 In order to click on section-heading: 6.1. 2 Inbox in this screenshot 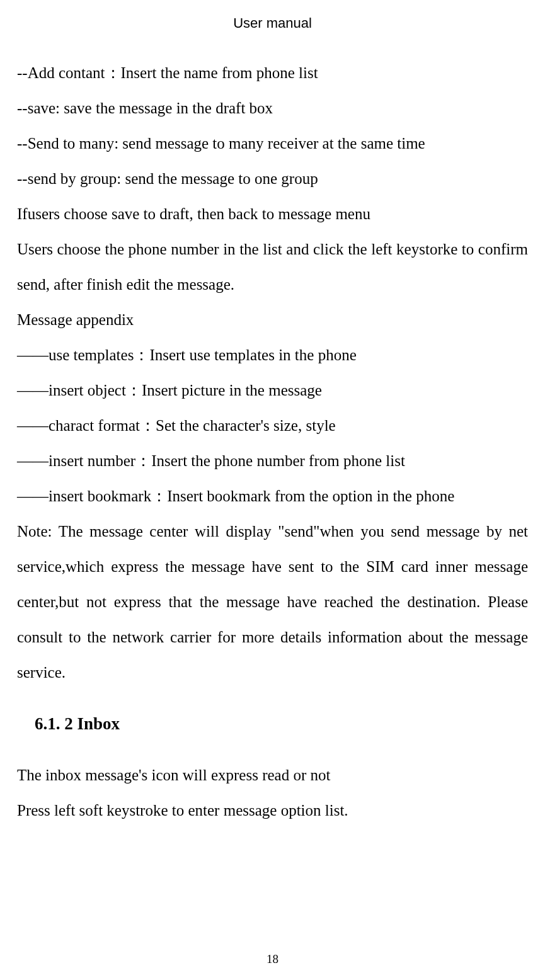, I will do `click(272, 724)`.